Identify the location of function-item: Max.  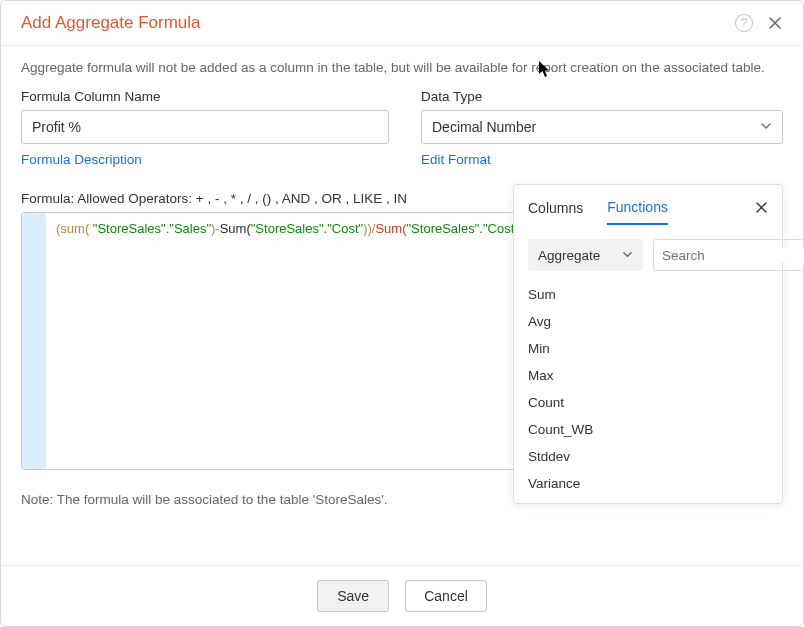
(648, 376).